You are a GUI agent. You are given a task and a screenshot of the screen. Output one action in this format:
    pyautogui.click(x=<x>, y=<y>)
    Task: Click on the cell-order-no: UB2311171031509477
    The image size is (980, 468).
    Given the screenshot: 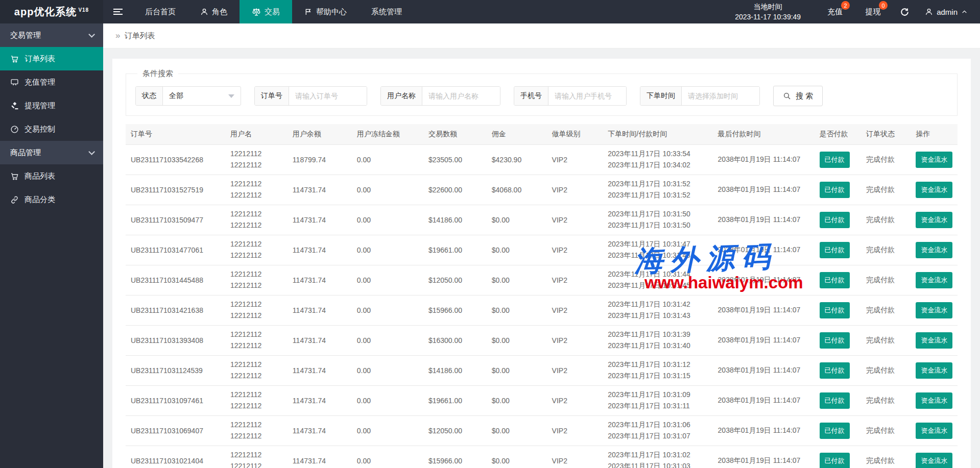 What is the action you would take?
    pyautogui.click(x=176, y=220)
    